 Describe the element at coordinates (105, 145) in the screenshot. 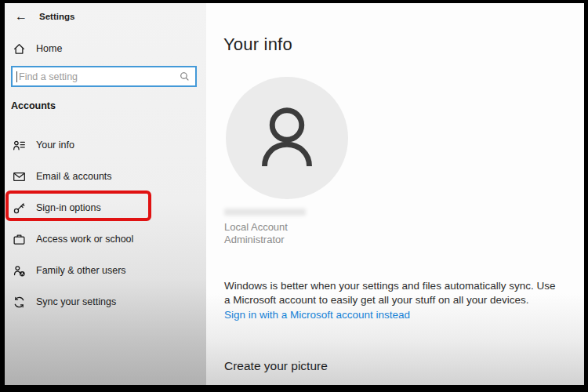

I see `sidebar-item-your-info: Your info` at that location.